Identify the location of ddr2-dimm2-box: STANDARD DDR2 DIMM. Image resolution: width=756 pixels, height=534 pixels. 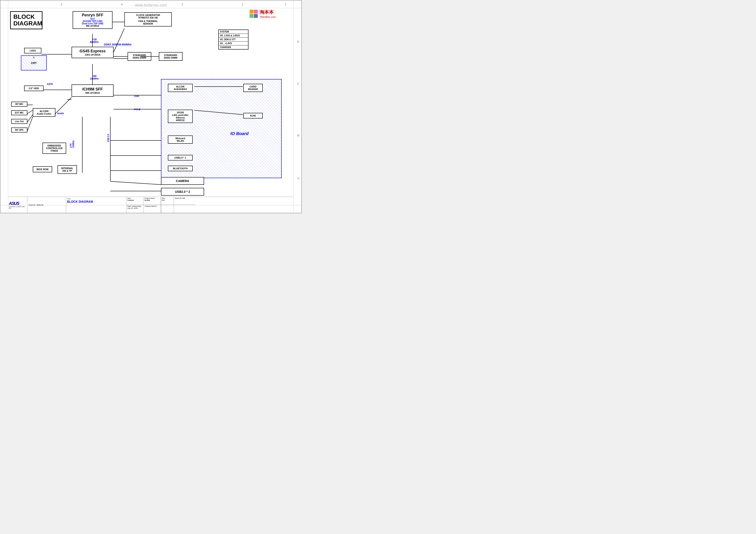
(171, 57).